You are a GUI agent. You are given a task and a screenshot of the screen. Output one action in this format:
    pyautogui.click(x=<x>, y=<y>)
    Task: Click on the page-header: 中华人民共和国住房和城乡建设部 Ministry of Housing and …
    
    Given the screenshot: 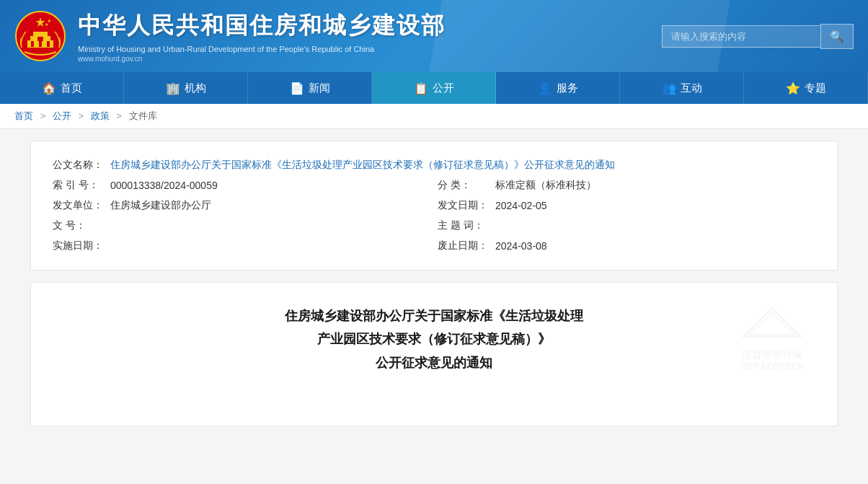 What is the action you would take?
    pyautogui.click(x=434, y=36)
    